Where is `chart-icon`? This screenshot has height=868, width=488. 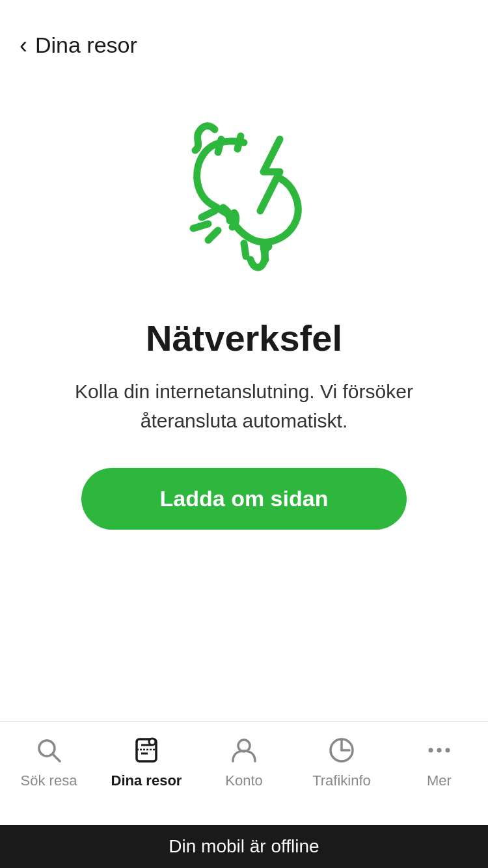 chart-icon is located at coordinates (342, 750).